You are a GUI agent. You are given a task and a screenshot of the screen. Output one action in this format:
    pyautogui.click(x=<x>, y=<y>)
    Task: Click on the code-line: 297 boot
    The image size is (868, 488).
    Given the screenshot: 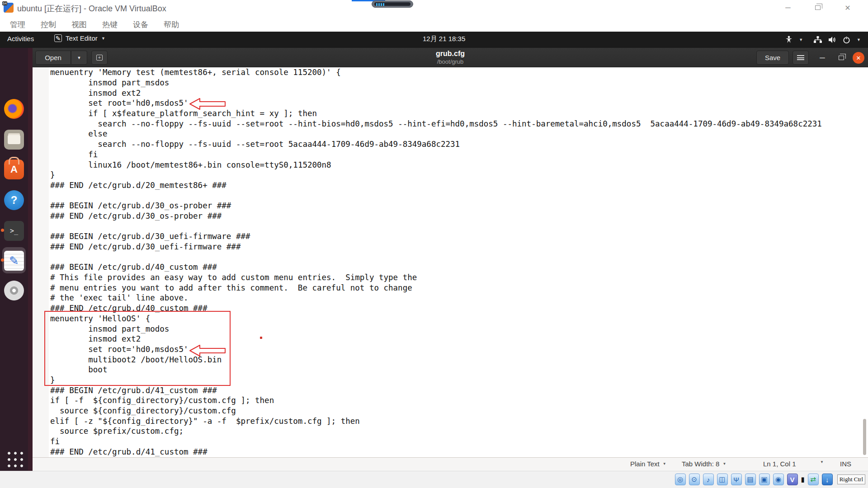 What is the action you would take?
    pyautogui.click(x=450, y=370)
    